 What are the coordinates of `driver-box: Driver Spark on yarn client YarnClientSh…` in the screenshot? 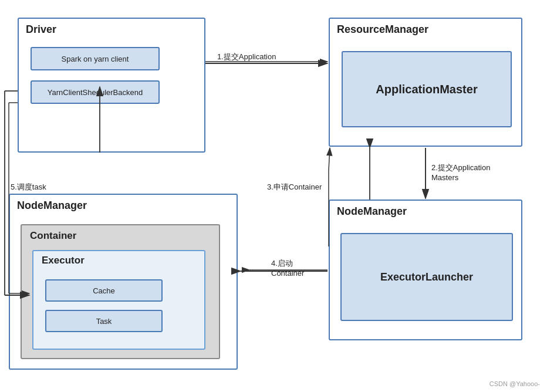 It's located at (112, 85).